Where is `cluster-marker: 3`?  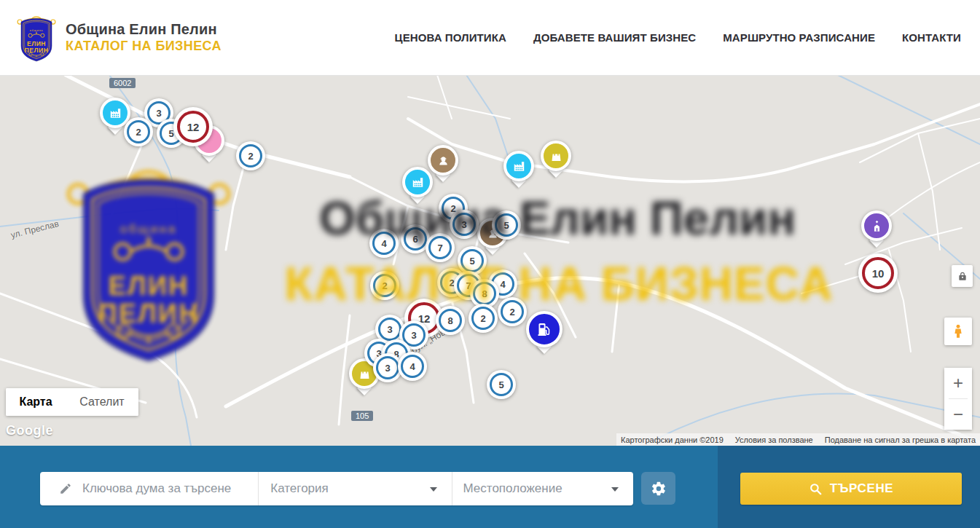 cluster-marker: 3 is located at coordinates (464, 224).